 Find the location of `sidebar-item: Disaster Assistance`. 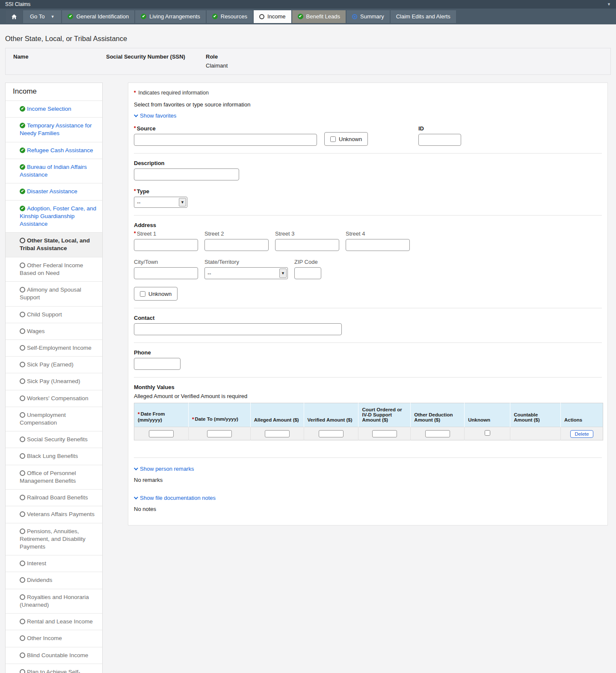

sidebar-item: Disaster Assistance is located at coordinates (54, 192).